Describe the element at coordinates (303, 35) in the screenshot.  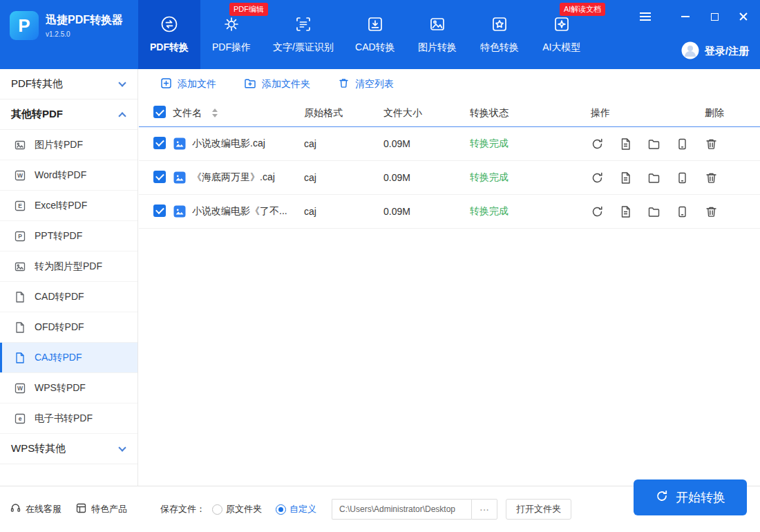
I see `tab-ocr: 文字/票证识别` at that location.